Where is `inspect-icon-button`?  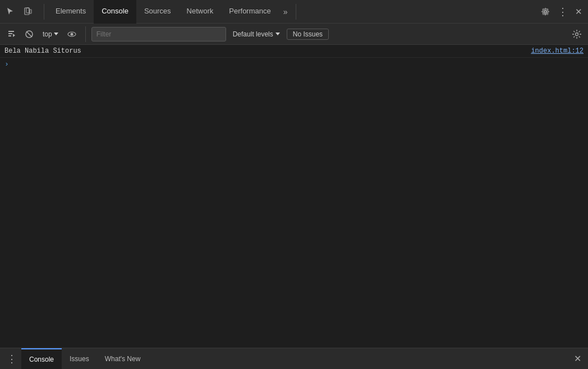
inspect-icon-button is located at coordinates (10, 12).